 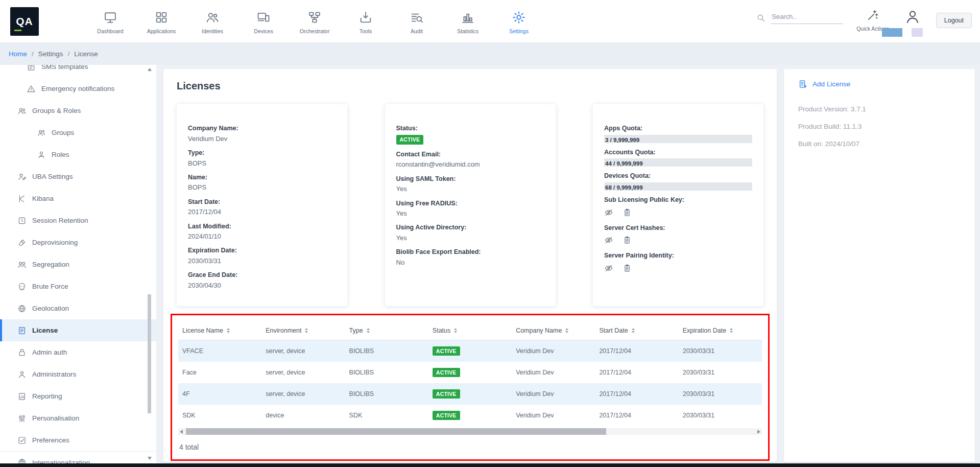 What do you see at coordinates (303, 352) in the screenshot?
I see `table-cell: server, device` at bounding box center [303, 352].